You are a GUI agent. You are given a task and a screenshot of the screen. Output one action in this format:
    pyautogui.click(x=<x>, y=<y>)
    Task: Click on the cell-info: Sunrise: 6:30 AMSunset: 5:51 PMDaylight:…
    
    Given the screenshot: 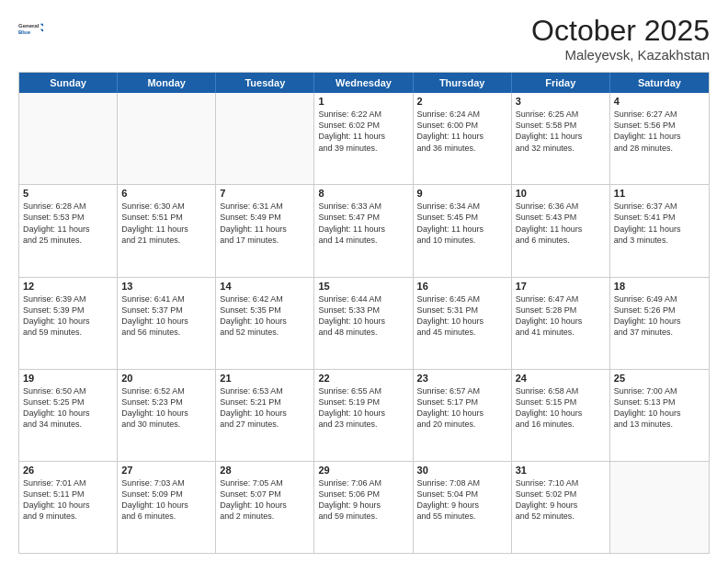 What is the action you would take?
    pyautogui.click(x=166, y=223)
    